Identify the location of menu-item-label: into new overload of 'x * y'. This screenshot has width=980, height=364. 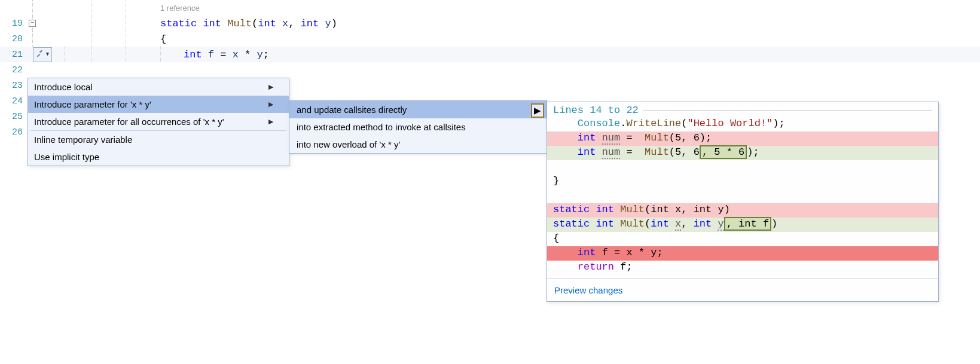
(348, 145).